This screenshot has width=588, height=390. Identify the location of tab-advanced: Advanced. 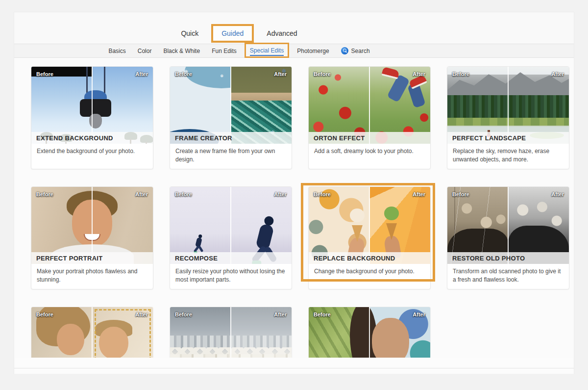
(282, 33).